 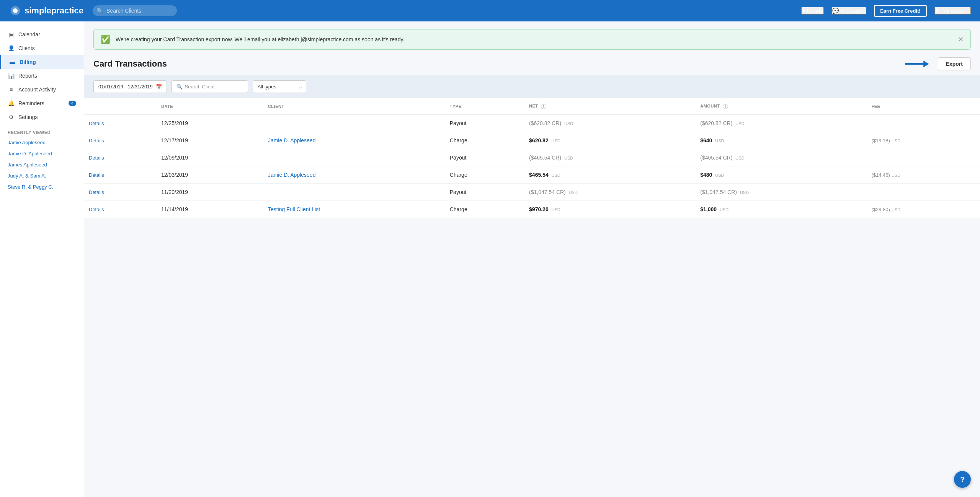 I want to click on page-title: Card Transactions, so click(x=130, y=64).